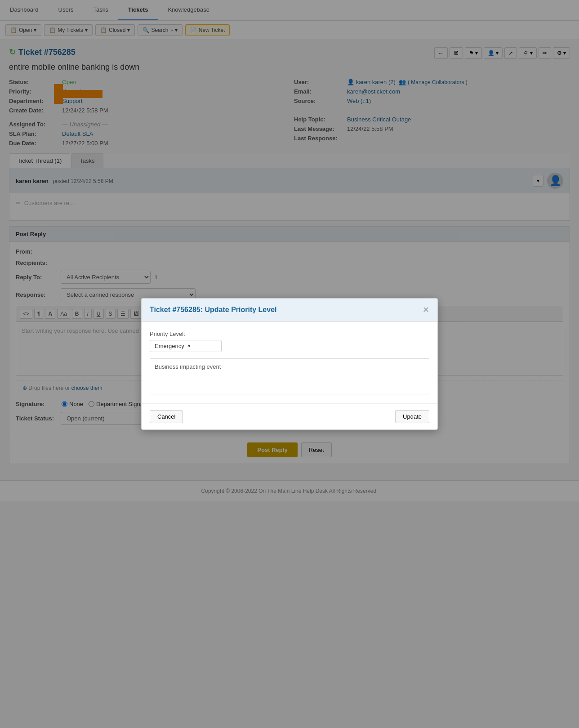 The image size is (579, 728). I want to click on priority-selected-value: Emergency, so click(169, 346).